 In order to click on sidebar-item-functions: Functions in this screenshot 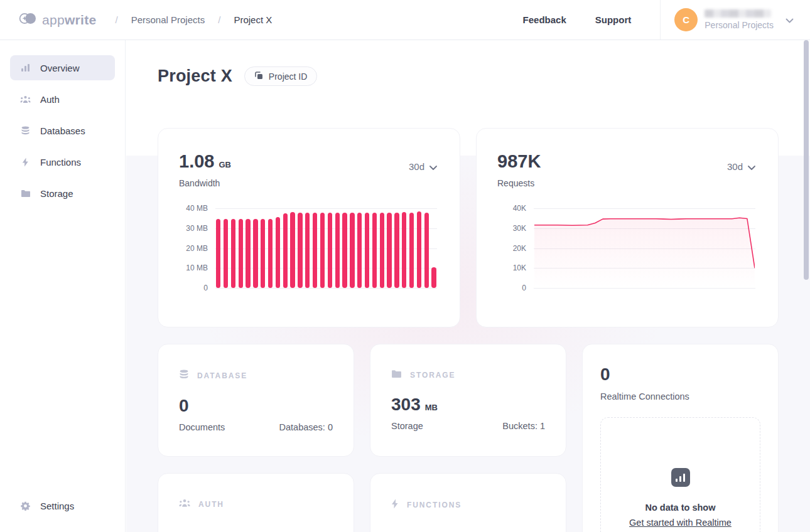, I will do `click(63, 162)`.